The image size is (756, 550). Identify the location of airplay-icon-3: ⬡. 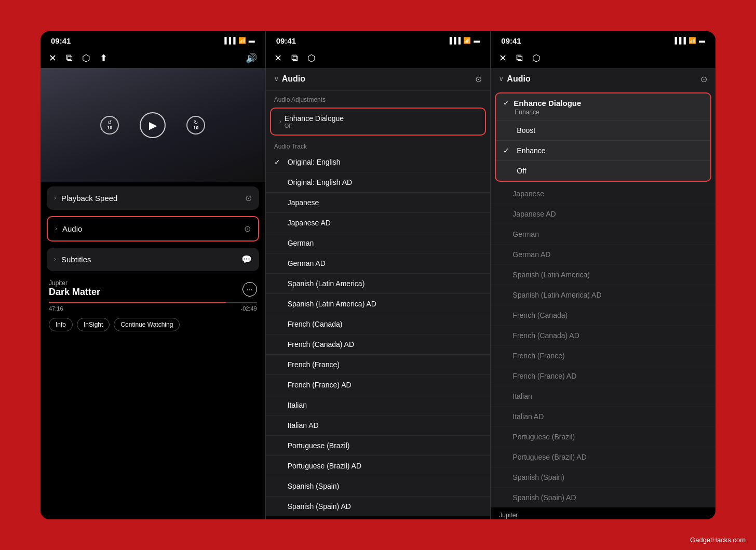
(536, 58).